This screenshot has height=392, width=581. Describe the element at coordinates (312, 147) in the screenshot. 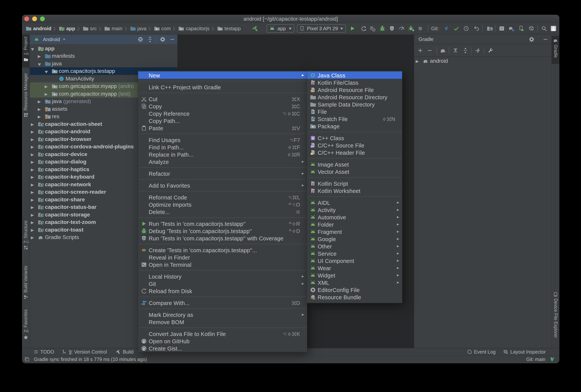

I see `svg-text: C++` at that location.